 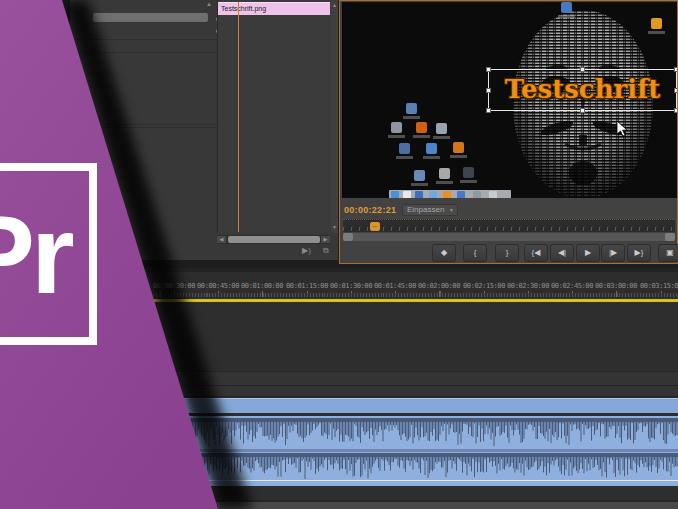 What do you see at coordinates (528, 286) in the screenshot?
I see `ruler-timecode: 00:02:30:00` at bounding box center [528, 286].